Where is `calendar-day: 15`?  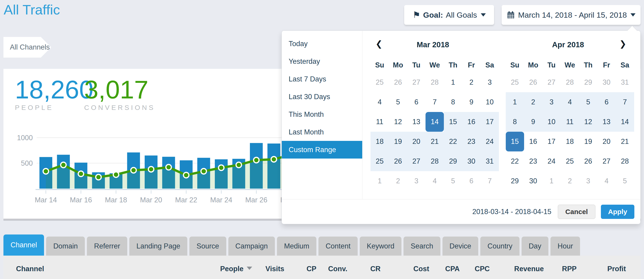
calendar-day: 15 is located at coordinates (453, 122).